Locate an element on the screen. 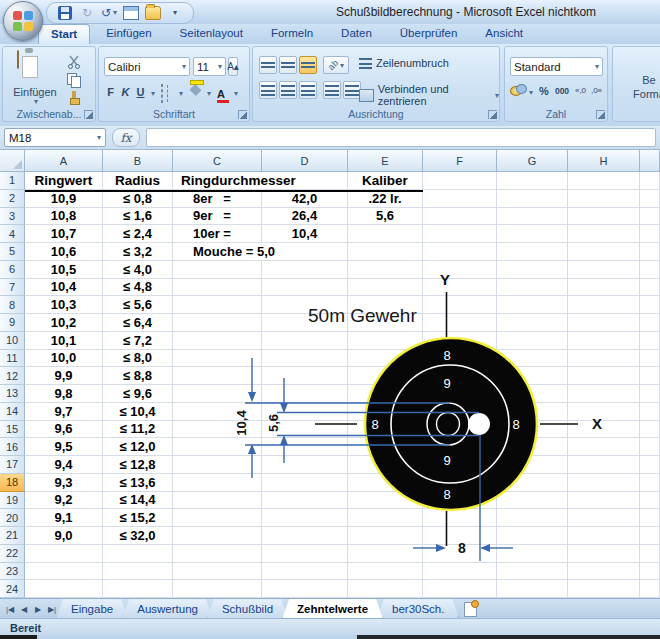  cell-B9: ≤ 6,4 is located at coordinates (138, 323).